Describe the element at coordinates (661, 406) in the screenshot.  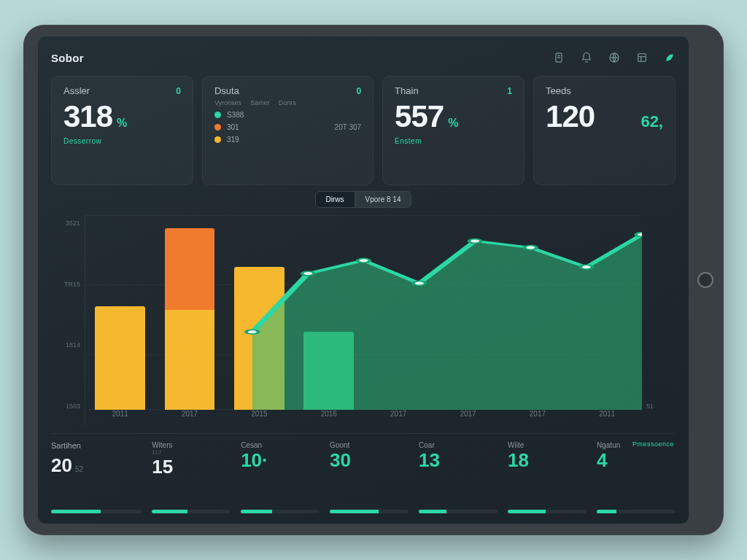
I see `ytick: 51` at that location.